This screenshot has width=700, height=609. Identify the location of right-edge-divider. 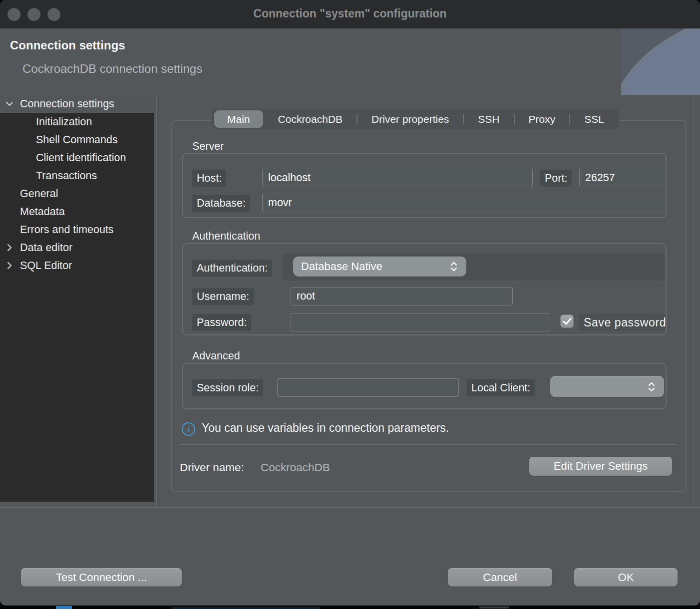
(694, 301).